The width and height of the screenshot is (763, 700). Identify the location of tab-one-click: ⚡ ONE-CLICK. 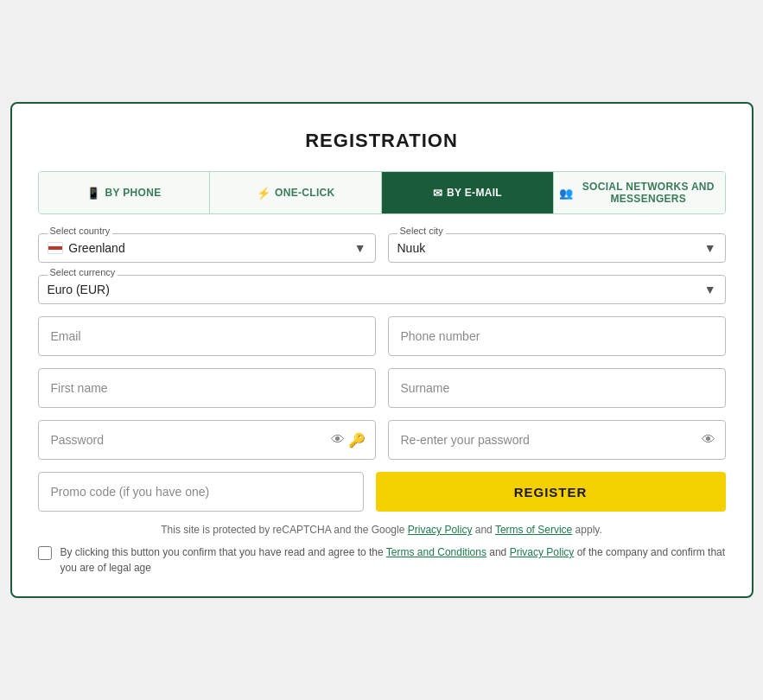
(296, 193).